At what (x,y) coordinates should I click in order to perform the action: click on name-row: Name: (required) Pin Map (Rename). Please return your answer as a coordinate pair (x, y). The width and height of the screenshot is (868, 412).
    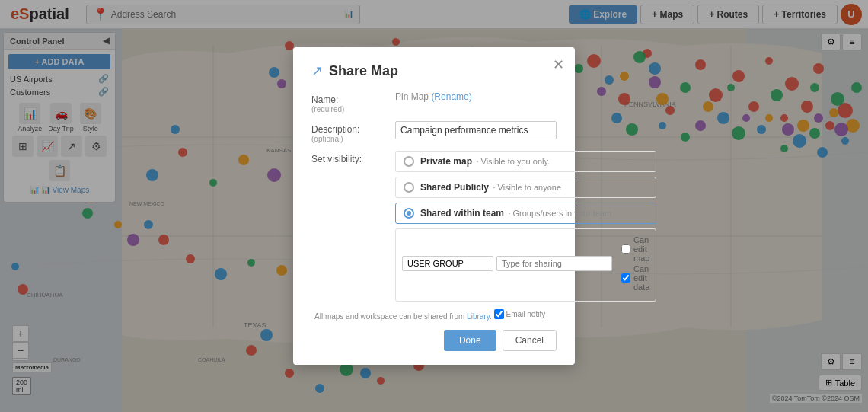
    Looking at the image, I should click on (434, 102).